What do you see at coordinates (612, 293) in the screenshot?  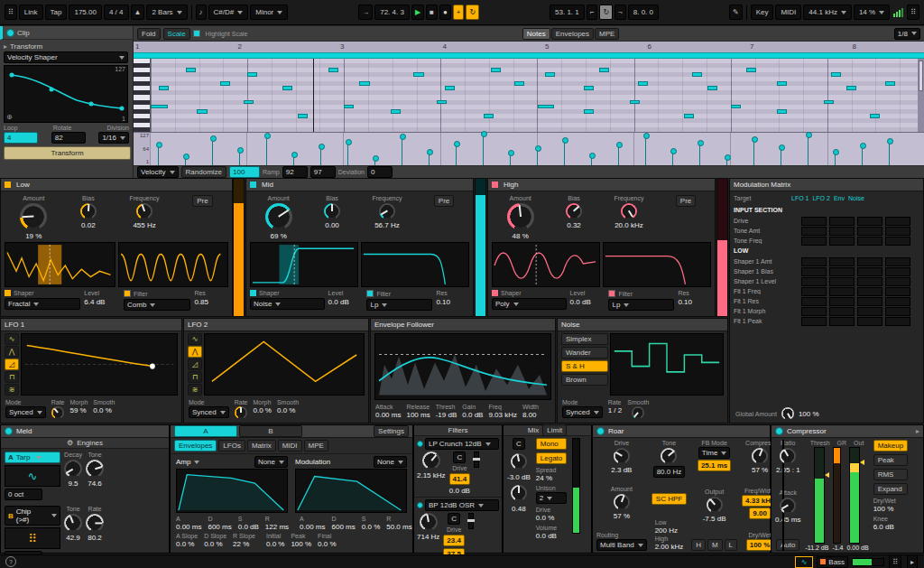 I see `filter-enable-checkbox` at bounding box center [612, 293].